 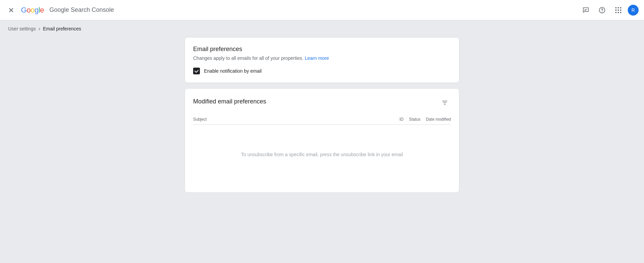 What do you see at coordinates (82, 10) in the screenshot?
I see `app-title: Google Search Console` at bounding box center [82, 10].